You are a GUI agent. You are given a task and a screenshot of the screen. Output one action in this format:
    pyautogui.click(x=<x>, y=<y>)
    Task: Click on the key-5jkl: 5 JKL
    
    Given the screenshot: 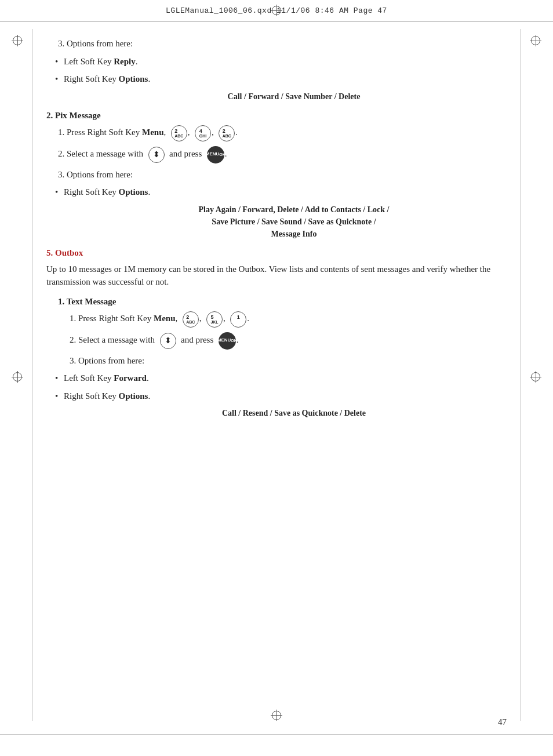 What is the action you would take?
    pyautogui.click(x=214, y=319)
    